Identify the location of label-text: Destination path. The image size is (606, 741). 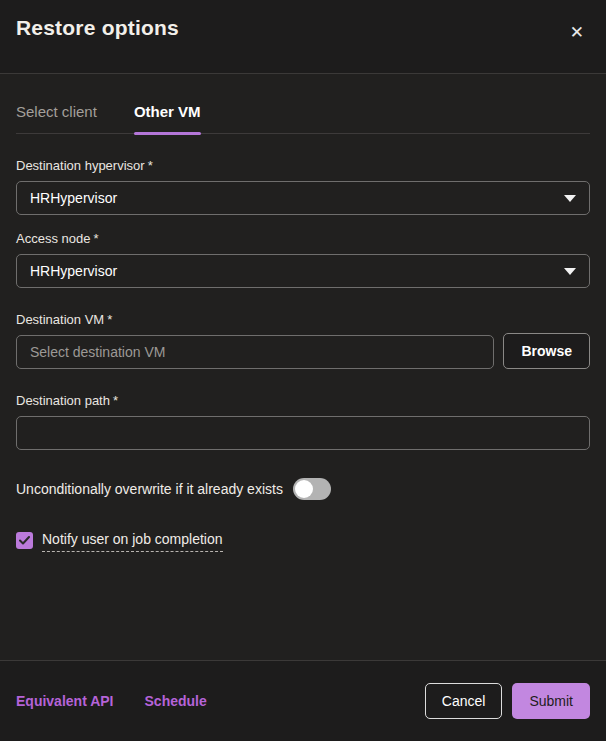
(63, 400).